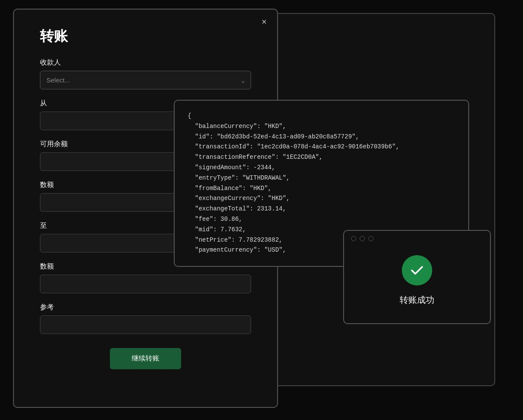  Describe the element at coordinates (146, 325) in the screenshot. I see `reference-input` at that location.